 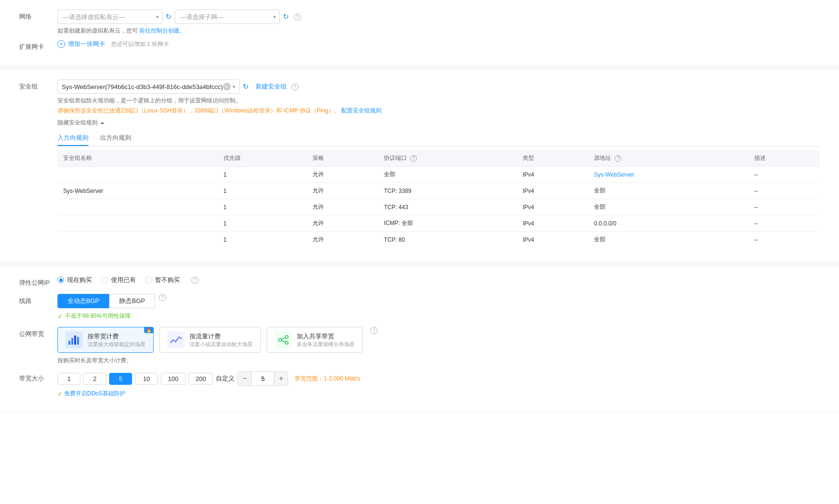 What do you see at coordinates (246, 87) in the screenshot?
I see `sg-refresh-icon: ↻` at bounding box center [246, 87].